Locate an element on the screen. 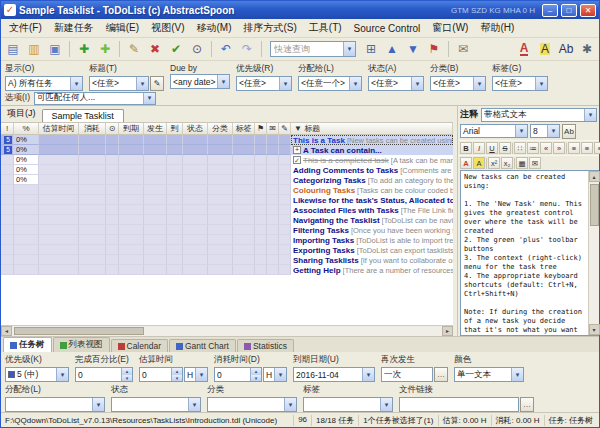  attr-recurrence-browse-button: … is located at coordinates (441, 374).